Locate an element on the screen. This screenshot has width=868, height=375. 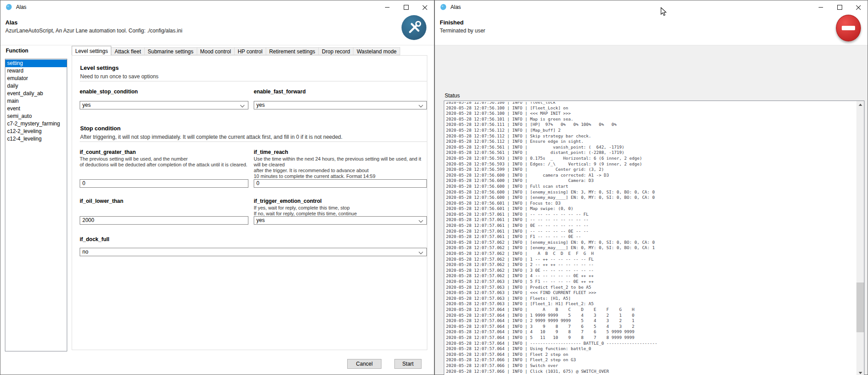
log-line: 2020-05-28 12:07:56.111 | INFO | [HP] 97… is located at coordinates (651, 125).